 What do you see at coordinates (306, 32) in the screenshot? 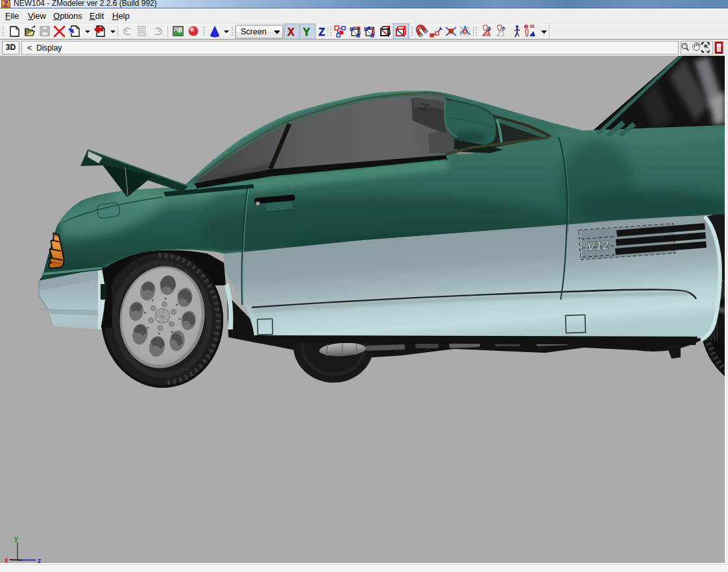
I see `svg-text: Y` at bounding box center [306, 32].